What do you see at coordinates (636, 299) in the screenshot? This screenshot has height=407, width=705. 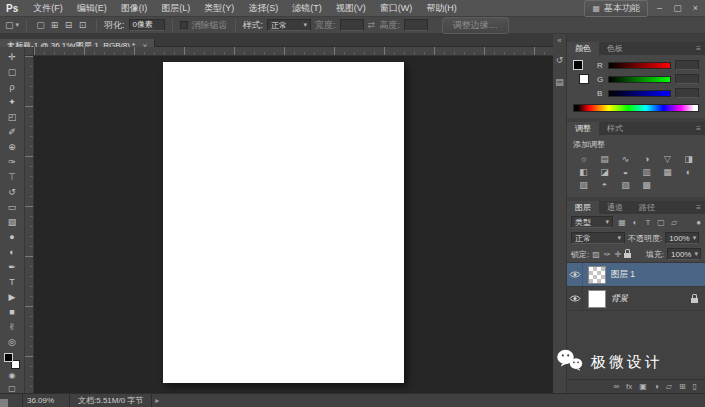 I see `layer-row-background: 背景` at bounding box center [636, 299].